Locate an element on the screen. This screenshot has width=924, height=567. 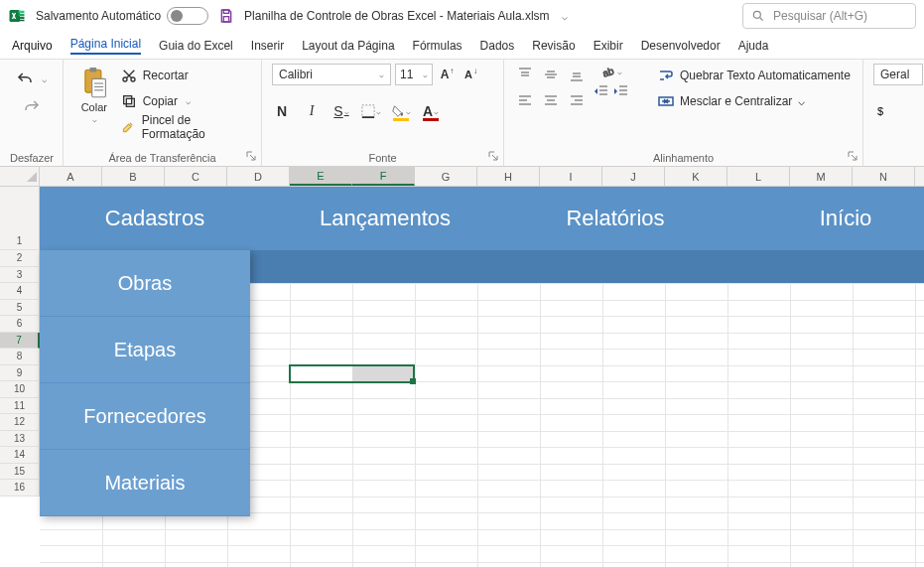
dropdown-item-obras: Obras is located at coordinates (145, 284).